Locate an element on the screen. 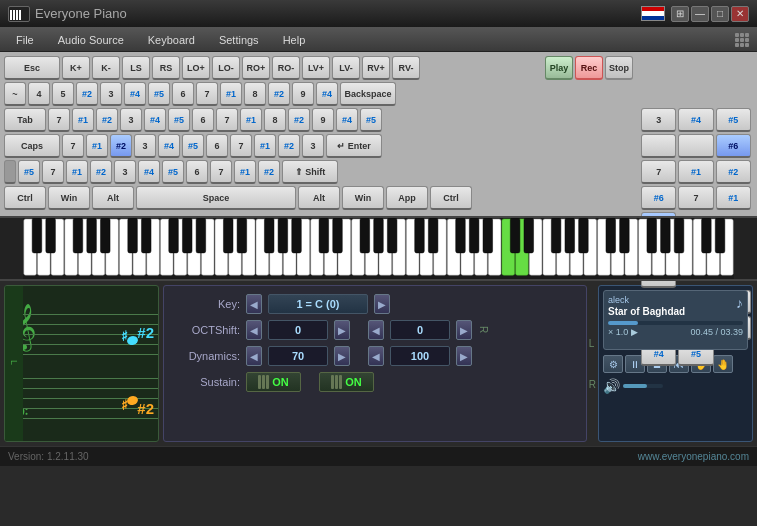 This screenshot has width=757, height=526. volume-icon: 🔊 is located at coordinates (612, 386).